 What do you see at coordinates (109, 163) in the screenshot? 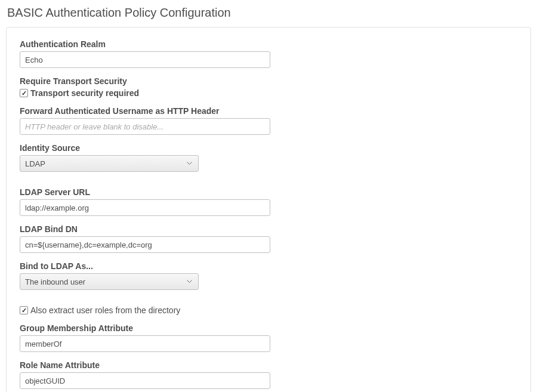
I see `identity-source-select: LDAP` at bounding box center [109, 163].